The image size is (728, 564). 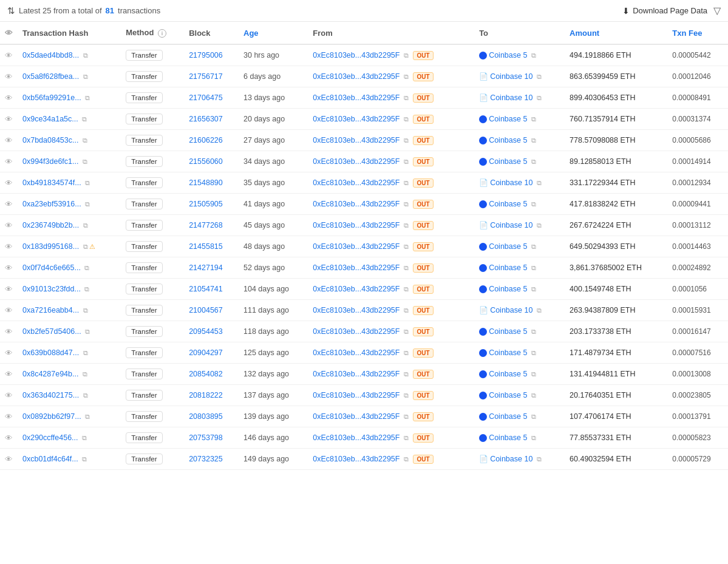 I want to click on tx-hash-link: 0x994f3de6fc1..., so click(x=50, y=161).